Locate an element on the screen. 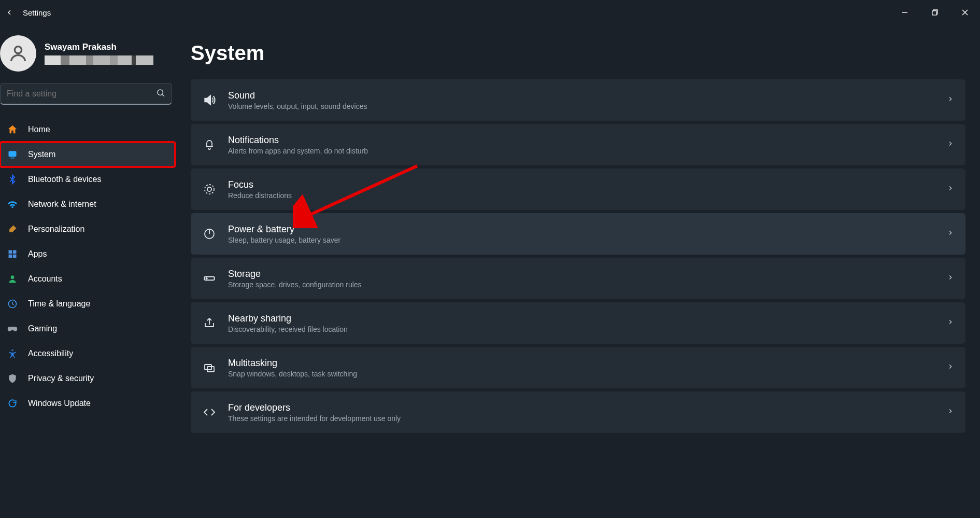  home-icon is located at coordinates (12, 130).